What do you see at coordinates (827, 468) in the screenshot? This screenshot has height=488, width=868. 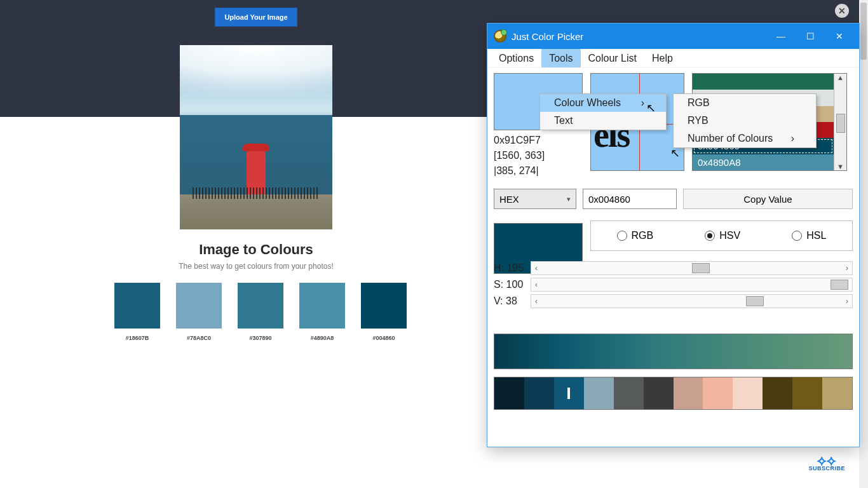 I see `subscribe-label: SUBSCRIBE` at bounding box center [827, 468].